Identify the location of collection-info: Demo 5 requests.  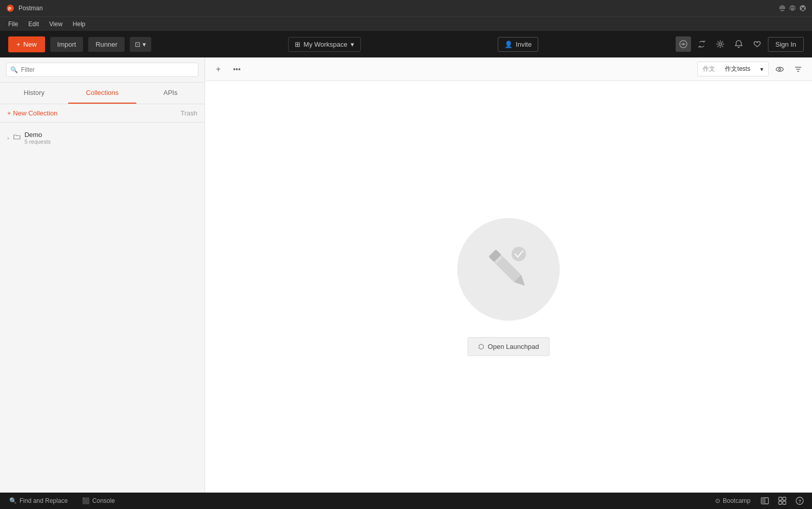
(38, 138).